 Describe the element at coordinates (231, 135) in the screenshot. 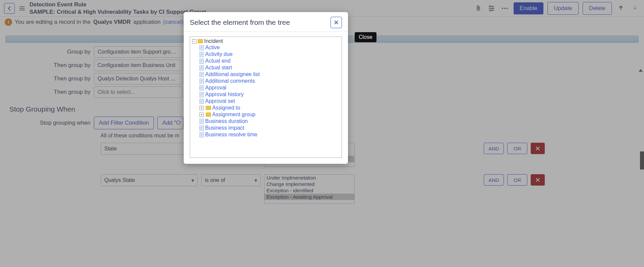

I see `tree-item-label: Business resolve time` at that location.